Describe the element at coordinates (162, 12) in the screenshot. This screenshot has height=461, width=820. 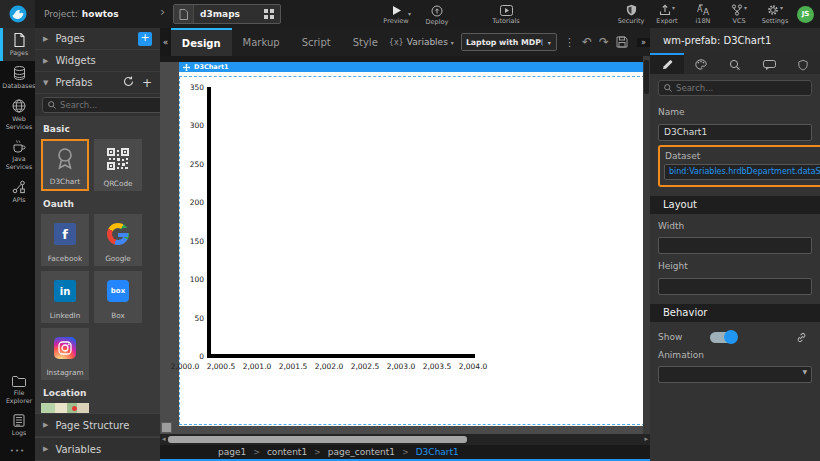
I see `chevron-right-icon: ›` at that location.